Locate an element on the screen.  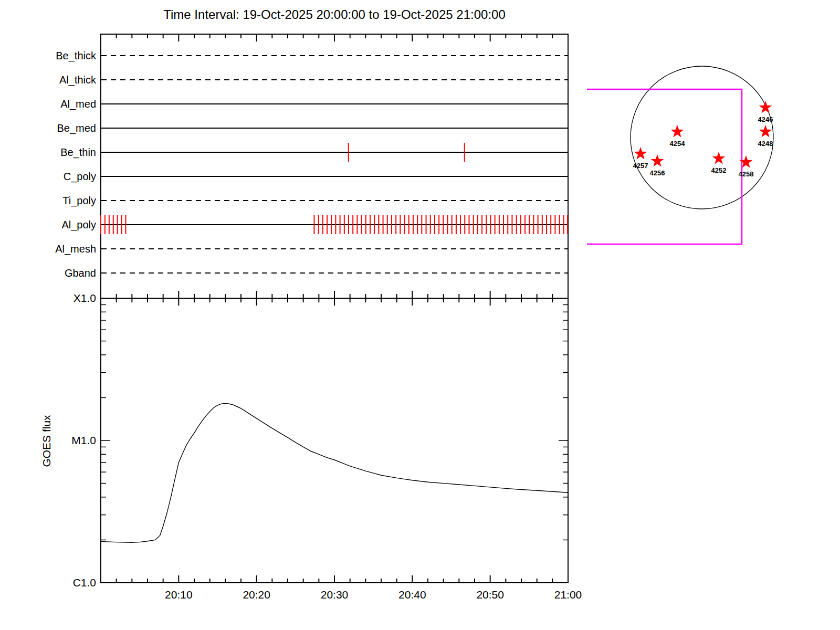
x-tick-label: 21:00 is located at coordinates (568, 594).